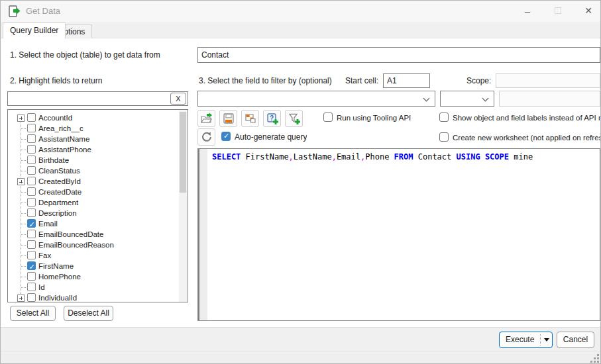  Describe the element at coordinates (374, 118) in the screenshot. I see `tooling-api-label: Run using Tooling API` at that location.